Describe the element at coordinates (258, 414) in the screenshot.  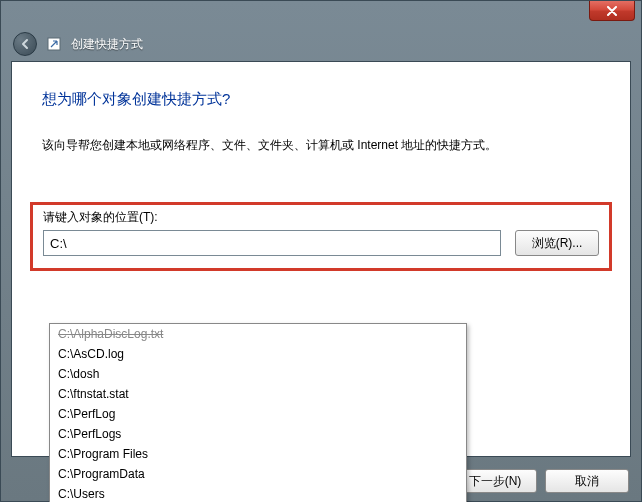
I see `autocomplete-item: C:\PerfLog` at that location.